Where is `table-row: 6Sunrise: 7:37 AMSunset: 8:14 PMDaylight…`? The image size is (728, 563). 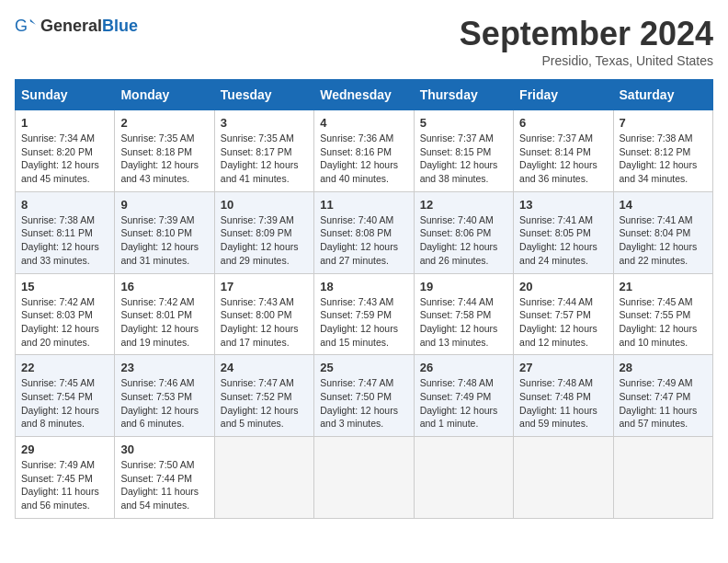 table-row: 6Sunrise: 7:37 AMSunset: 8:14 PMDaylight… is located at coordinates (563, 151).